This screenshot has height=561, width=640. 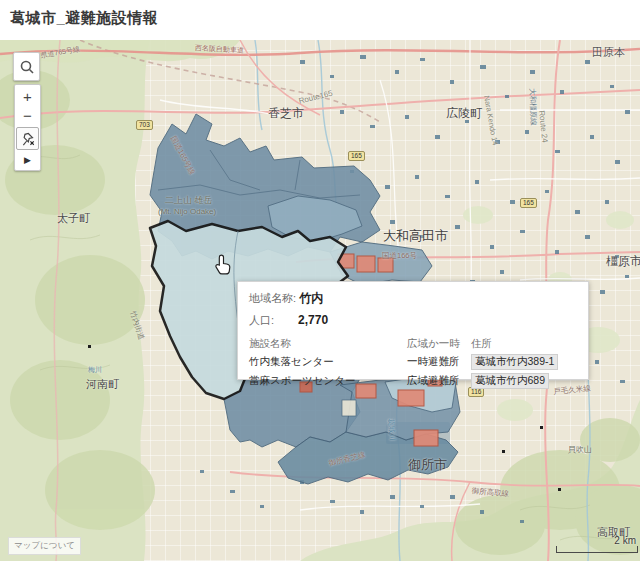 I want to click on route-shield-703: 703, so click(x=144, y=125).